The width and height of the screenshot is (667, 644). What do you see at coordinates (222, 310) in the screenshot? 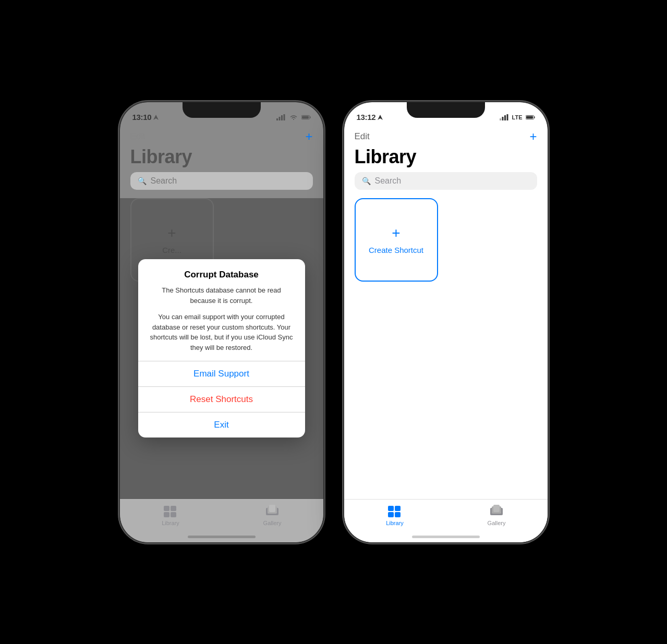
I see `alert-body: Corrupt Database The Shortcuts database …` at bounding box center [222, 310].